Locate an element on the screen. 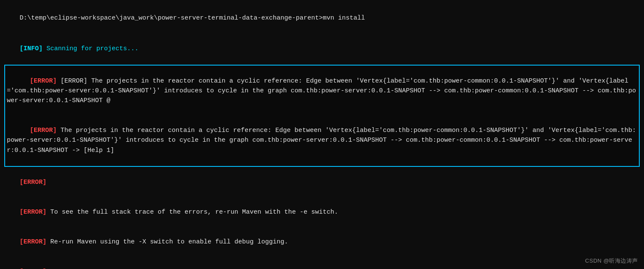 The height and width of the screenshot is (269, 644). error-debug-content: Re-run Maven using the -X switch to enab… is located at coordinates (167, 242).